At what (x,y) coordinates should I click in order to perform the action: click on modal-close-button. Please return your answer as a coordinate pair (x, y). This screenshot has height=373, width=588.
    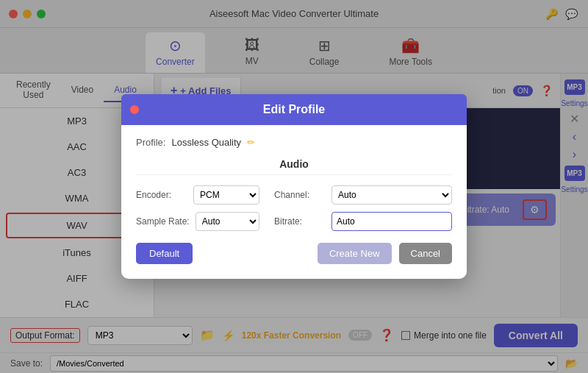
    Looking at the image, I should click on (135, 110).